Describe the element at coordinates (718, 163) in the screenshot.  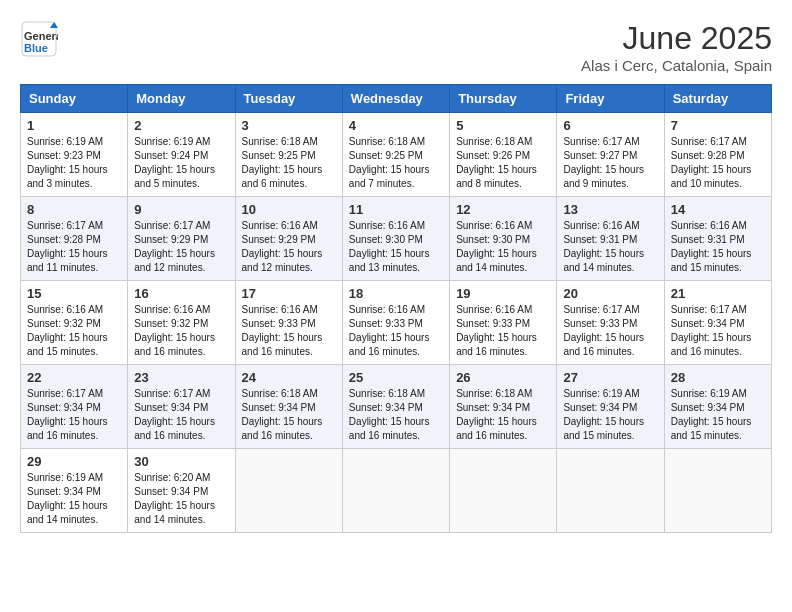
I see `day-info: Sunrise: 6:17 AMSunset: 9:28 PMDaylight:…` at that location.